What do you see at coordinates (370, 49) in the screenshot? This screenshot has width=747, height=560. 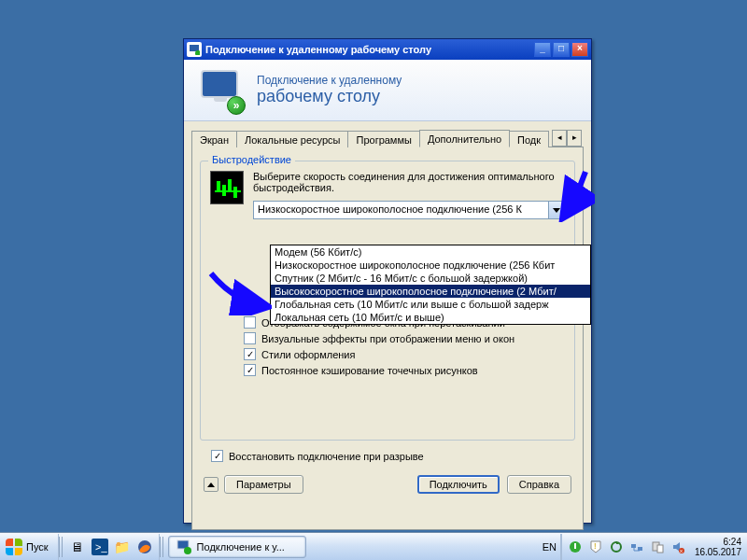 I see `window-title: Подключение к удаленному рабочему столу` at bounding box center [370, 49].